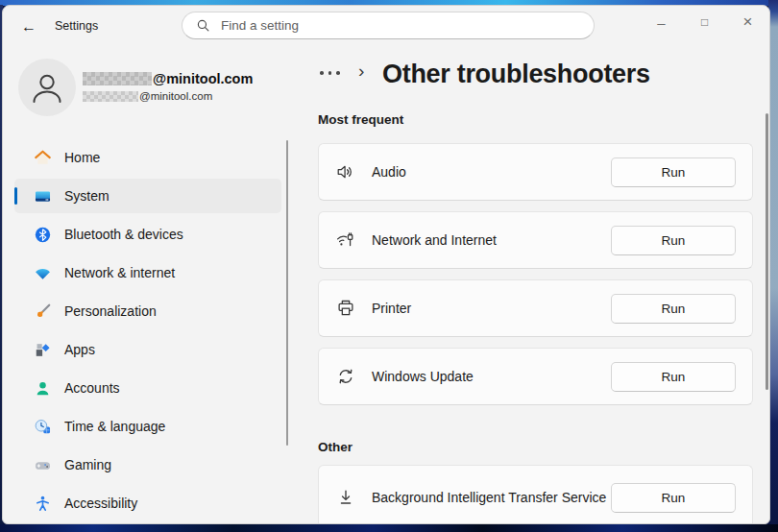 The image size is (778, 532). I want to click on minimize-icon: –, so click(661, 23).